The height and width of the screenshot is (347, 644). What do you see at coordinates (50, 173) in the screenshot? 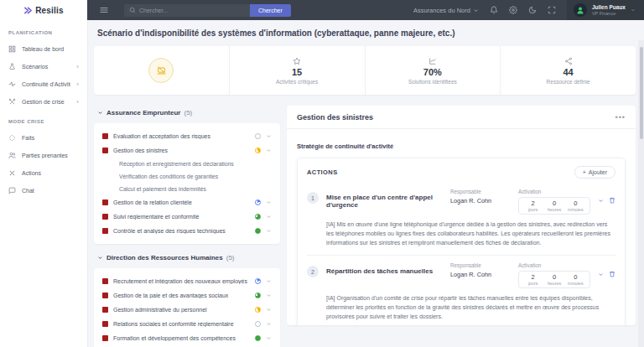
I see `sidebar-item-label: Actions` at bounding box center [50, 173].